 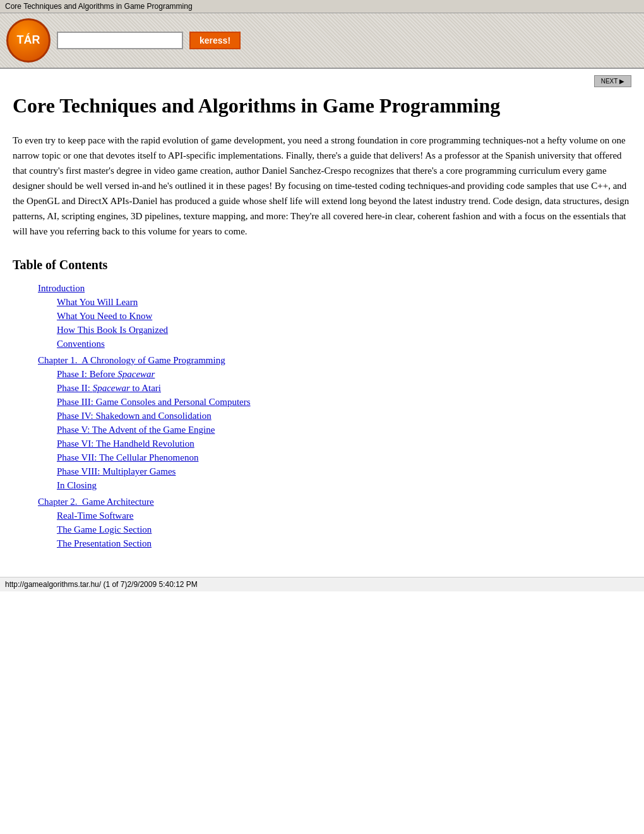 I want to click on toc-link-conventions: Conventions, so click(x=81, y=344).